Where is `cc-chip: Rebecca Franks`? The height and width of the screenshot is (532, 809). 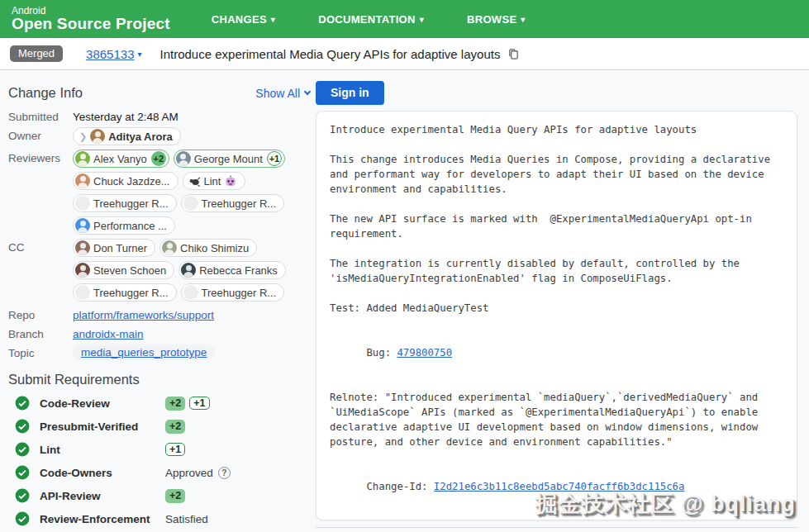
cc-chip: Rebecca Franks is located at coordinates (232, 270).